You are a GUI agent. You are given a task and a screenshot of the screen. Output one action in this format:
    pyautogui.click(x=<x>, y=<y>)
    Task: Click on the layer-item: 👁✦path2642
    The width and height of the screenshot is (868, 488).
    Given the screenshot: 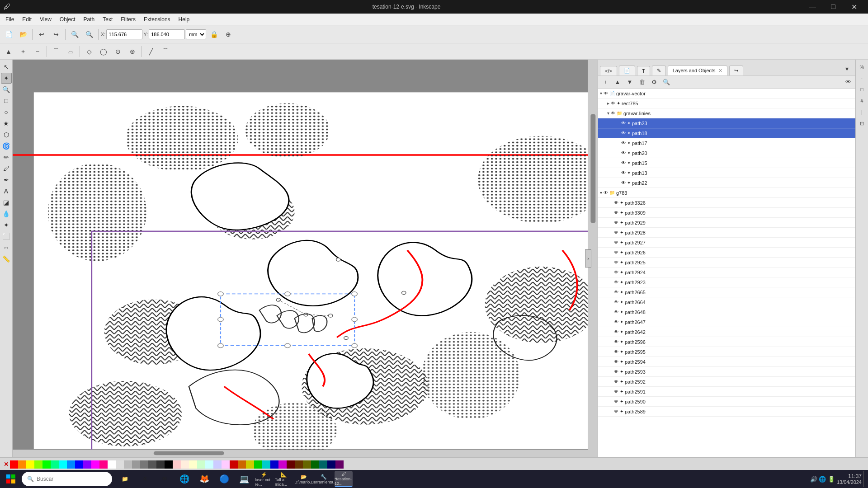 What is the action you would take?
    pyautogui.click(x=727, y=332)
    